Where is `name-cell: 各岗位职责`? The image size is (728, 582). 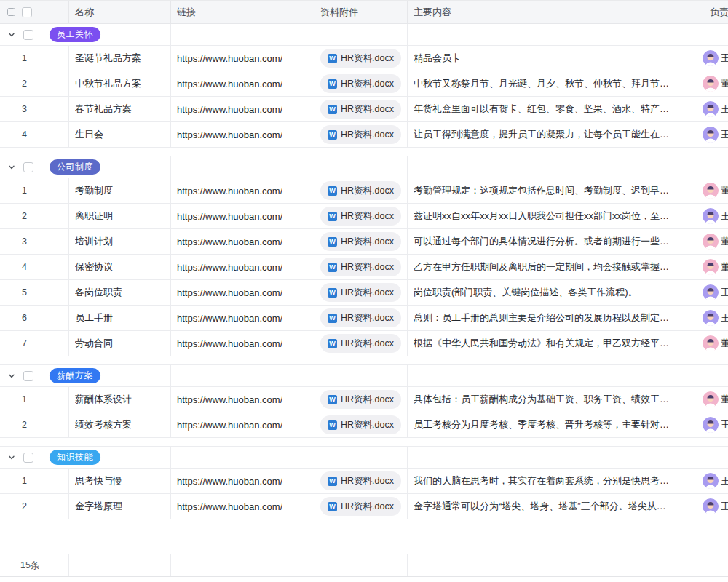
name-cell: 各岗位职责 is located at coordinates (120, 292).